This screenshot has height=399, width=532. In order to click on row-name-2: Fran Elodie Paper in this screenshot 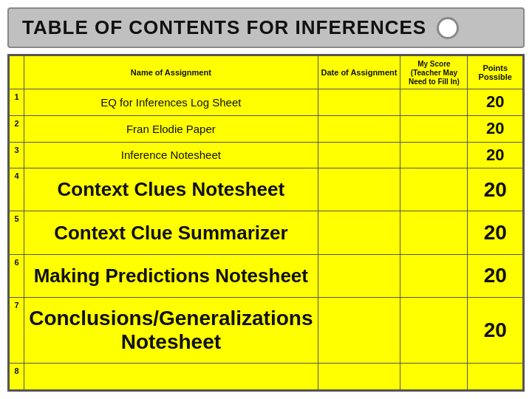, I will do `click(171, 129)`.